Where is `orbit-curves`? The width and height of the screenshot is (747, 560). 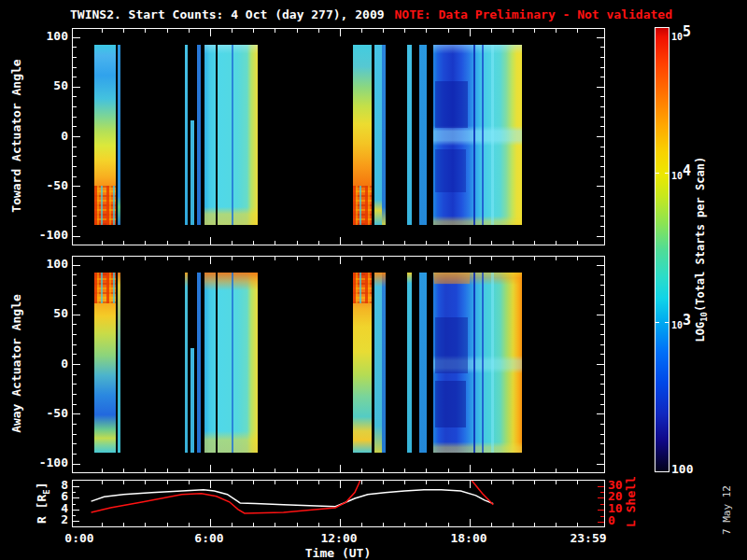 orbit-curves is located at coordinates (338, 504).